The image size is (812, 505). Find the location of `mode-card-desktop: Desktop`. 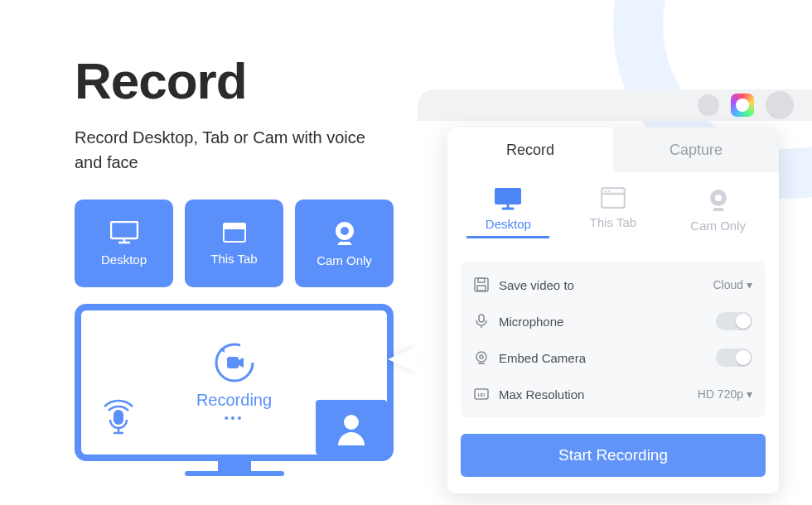

mode-card-desktop: Desktop is located at coordinates (124, 243).